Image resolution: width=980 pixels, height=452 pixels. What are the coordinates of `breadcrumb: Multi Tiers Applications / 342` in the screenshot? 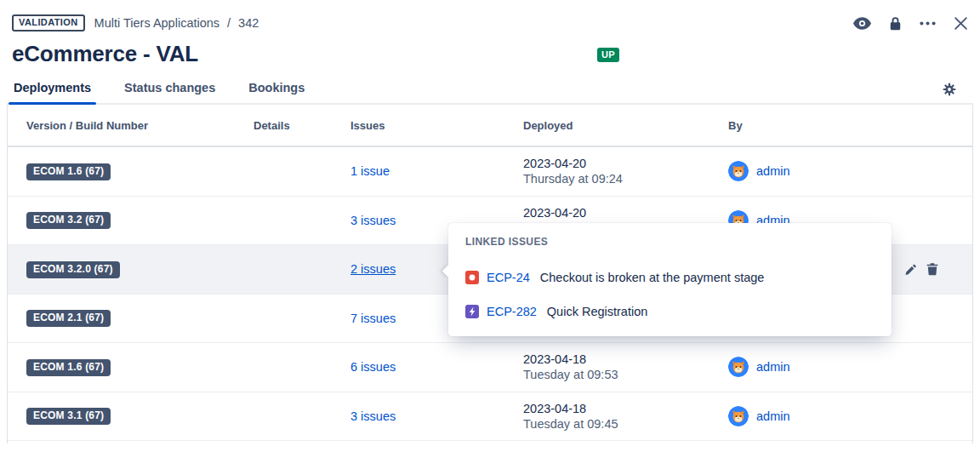 It's located at (177, 23).